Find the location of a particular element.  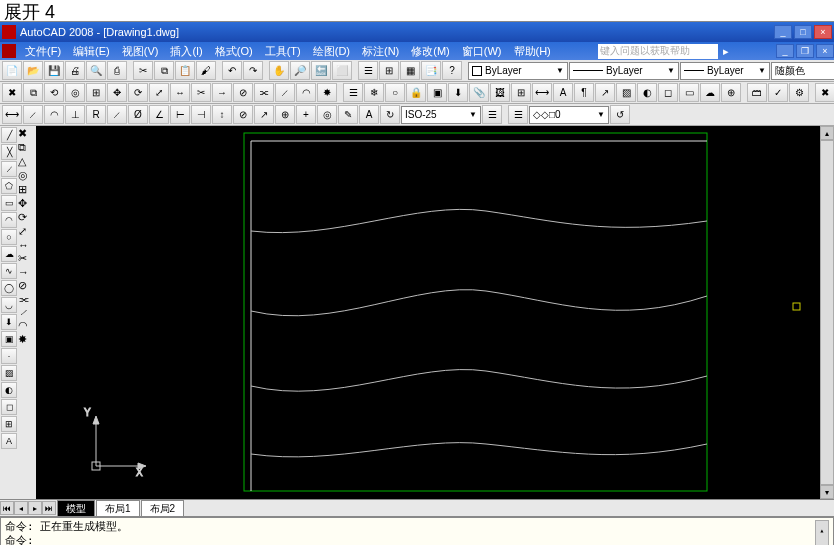

arc-tool: ◠ is located at coordinates (9, 220).